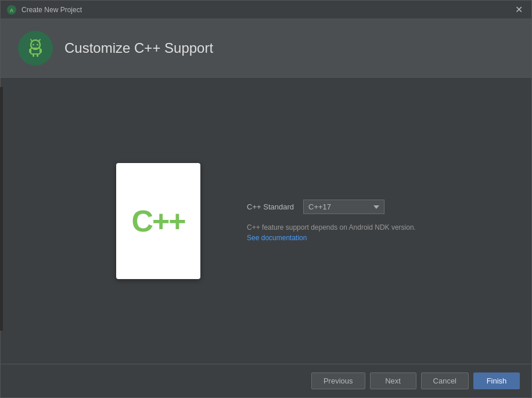 This screenshot has height=398, width=532. Describe the element at coordinates (331, 207) in the screenshot. I see `cpp-standard-row: C++ Standard C++17 Toolchain Default C++…` at that location.